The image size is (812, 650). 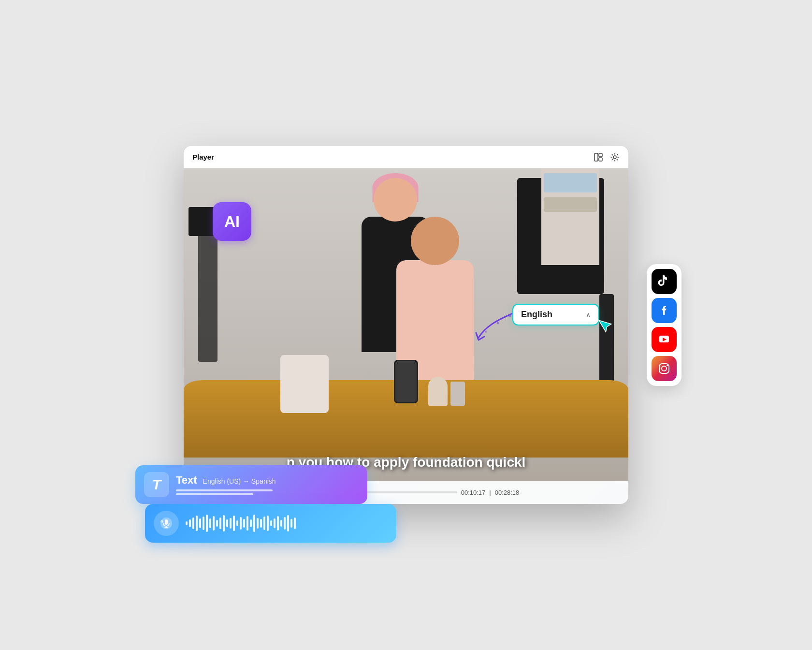 What do you see at coordinates (166, 523) in the screenshot?
I see `audio-icon-box` at bounding box center [166, 523].